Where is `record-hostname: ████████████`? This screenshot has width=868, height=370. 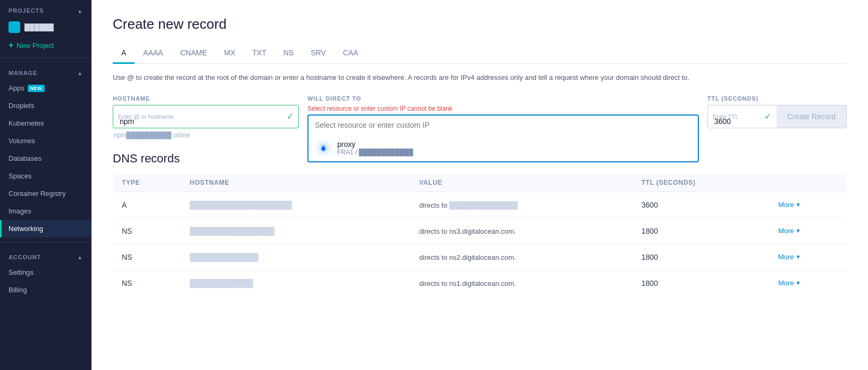 record-hostname: ████████████ is located at coordinates (296, 283).